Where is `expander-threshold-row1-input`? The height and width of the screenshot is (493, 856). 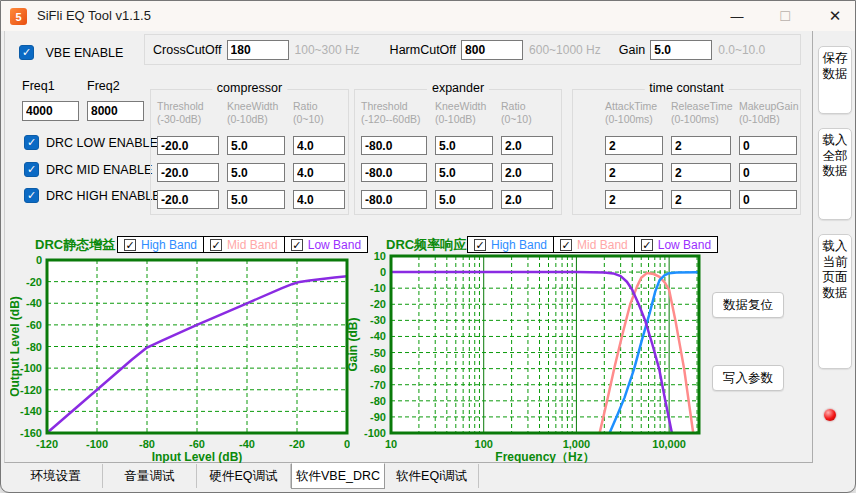 expander-threshold-row1-input is located at coordinates (394, 146).